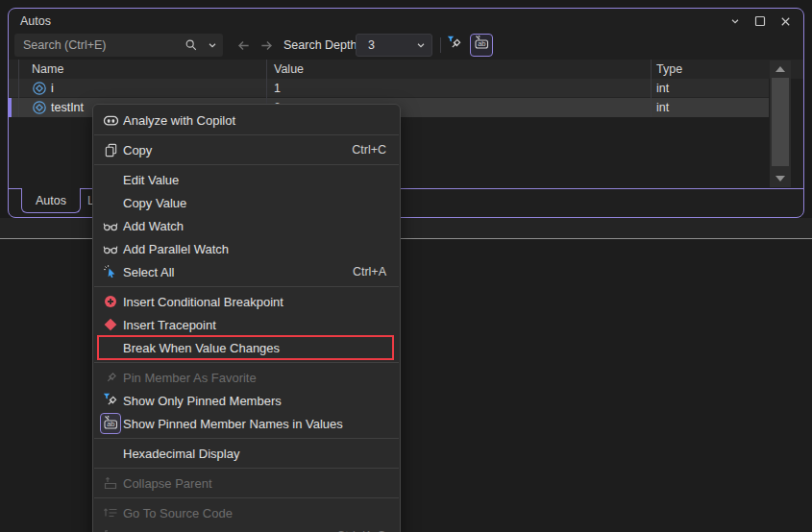  Describe the element at coordinates (261, 325) in the screenshot. I see `menu-item-label: Insert Tracepoint` at that location.